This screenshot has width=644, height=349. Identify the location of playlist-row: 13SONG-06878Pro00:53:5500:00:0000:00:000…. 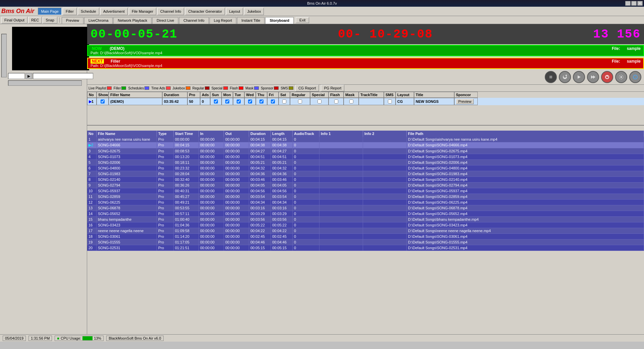
(365, 208).